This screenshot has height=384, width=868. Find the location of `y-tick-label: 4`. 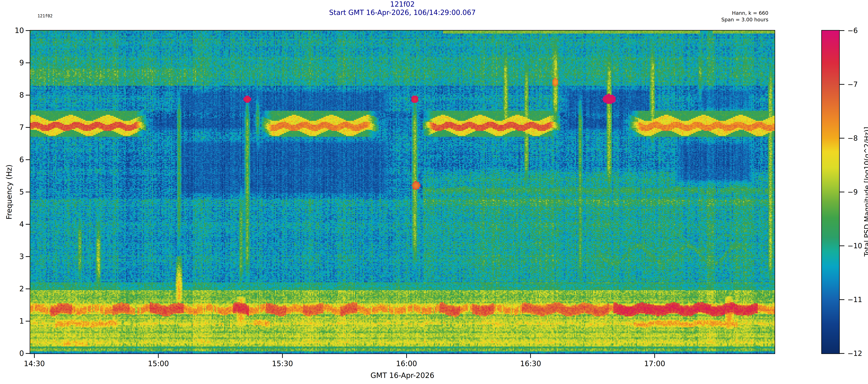

y-tick-label: 4 is located at coordinates (13, 224).